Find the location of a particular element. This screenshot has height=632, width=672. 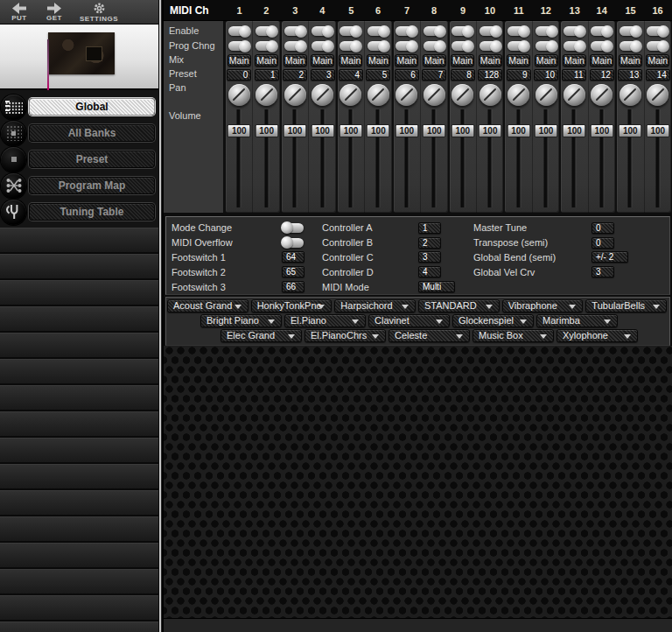

mode-change-toggle is located at coordinates (292, 228).